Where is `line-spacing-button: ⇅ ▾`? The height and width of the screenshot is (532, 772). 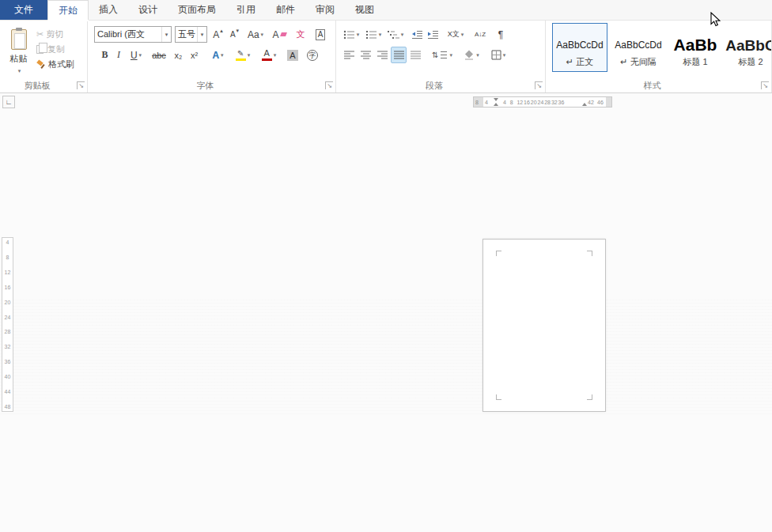
line-spacing-button: ⇅ ▾ is located at coordinates (442, 55).